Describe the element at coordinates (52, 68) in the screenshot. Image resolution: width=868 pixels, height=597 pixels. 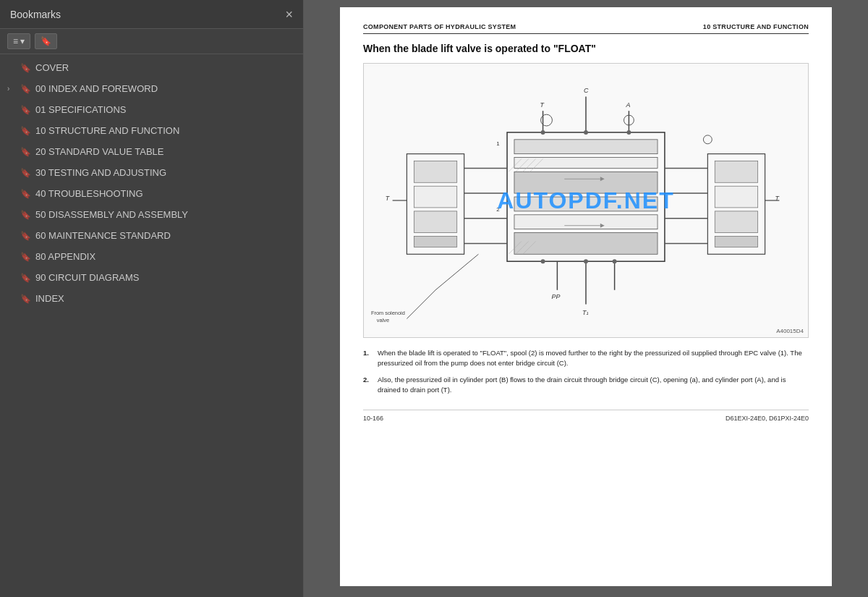
I see `bookmark-label: COVER` at that location.